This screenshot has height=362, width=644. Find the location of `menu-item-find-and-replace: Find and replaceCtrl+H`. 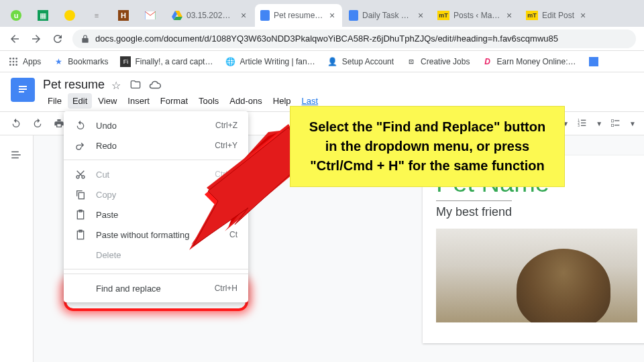

menu-item-find-and-replace: Find and replaceCtrl+H is located at coordinates (156, 288).